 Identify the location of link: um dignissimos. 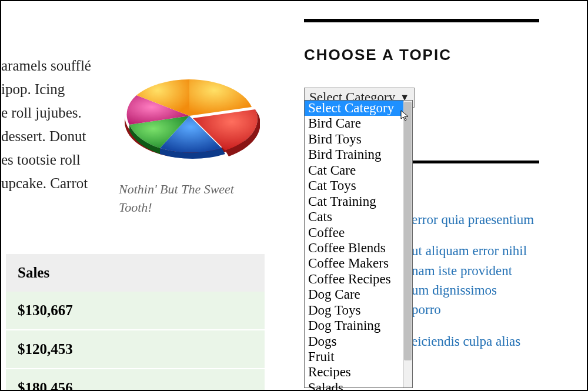
(454, 290).